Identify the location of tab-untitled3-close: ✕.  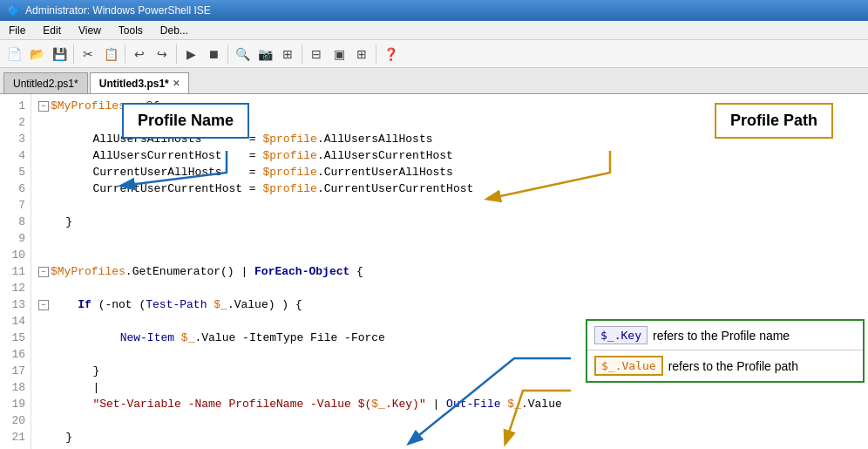
(176, 84).